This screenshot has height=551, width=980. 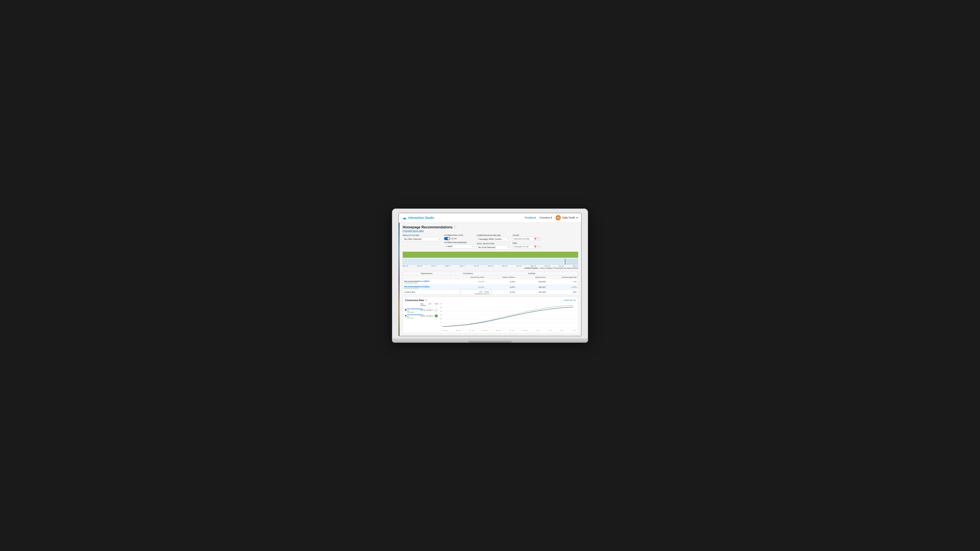 What do you see at coordinates (532, 292) in the screenshot?
I see `impressions-control: 407,459` at bounding box center [532, 292].